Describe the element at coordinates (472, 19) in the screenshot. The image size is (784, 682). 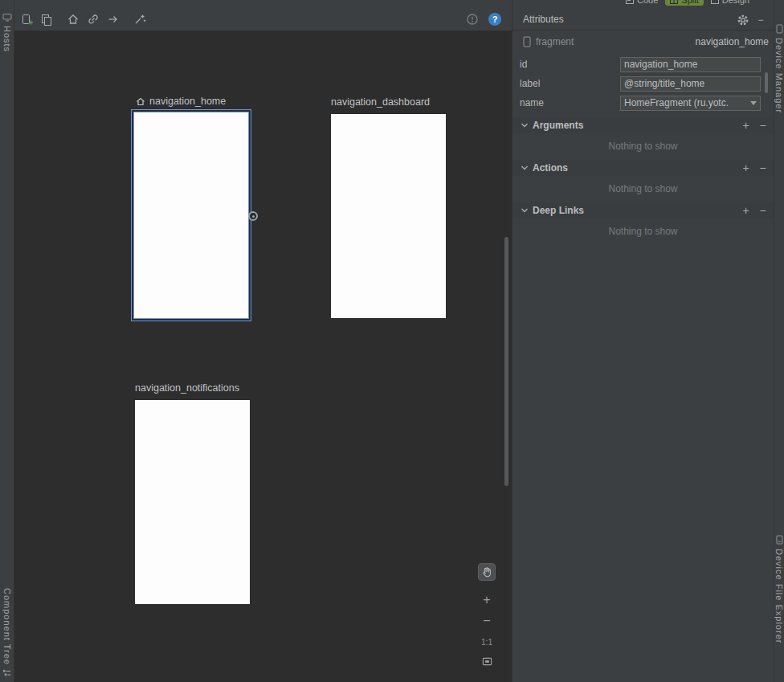
I see `error-indicator-icon` at that location.